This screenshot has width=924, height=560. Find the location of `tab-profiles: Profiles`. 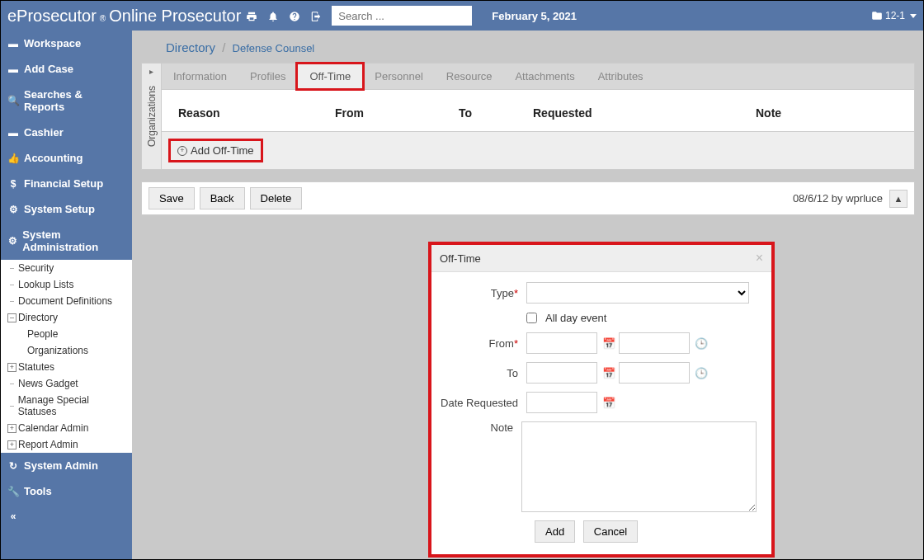

tab-profiles: Profiles is located at coordinates (267, 76).